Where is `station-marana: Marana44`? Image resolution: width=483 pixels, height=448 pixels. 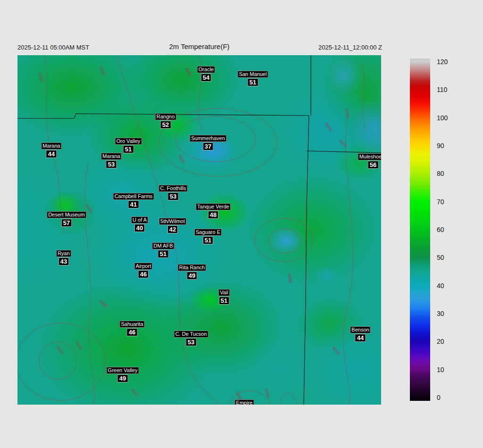
station-marana: Marana44 is located at coordinates (51, 149).